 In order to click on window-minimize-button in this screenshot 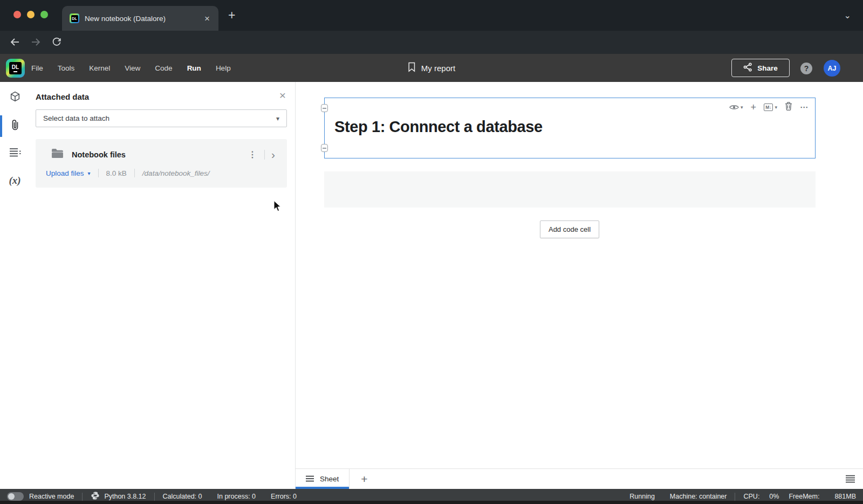, I will do `click(31, 15)`.